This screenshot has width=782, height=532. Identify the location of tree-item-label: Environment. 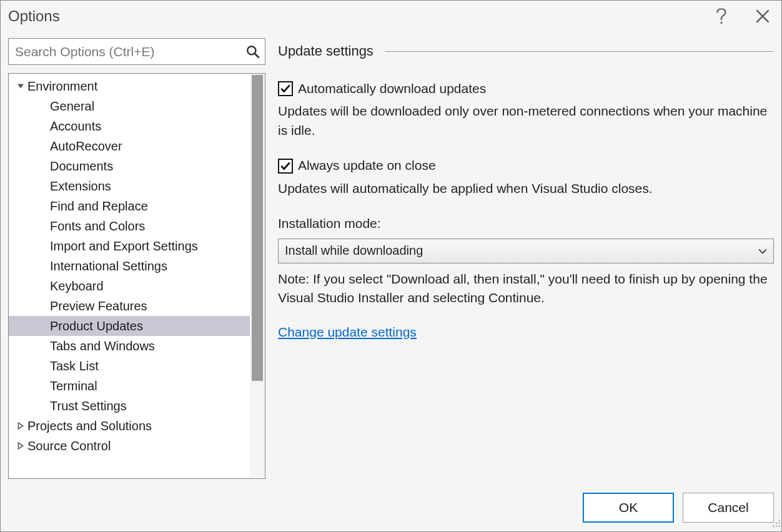
(62, 86).